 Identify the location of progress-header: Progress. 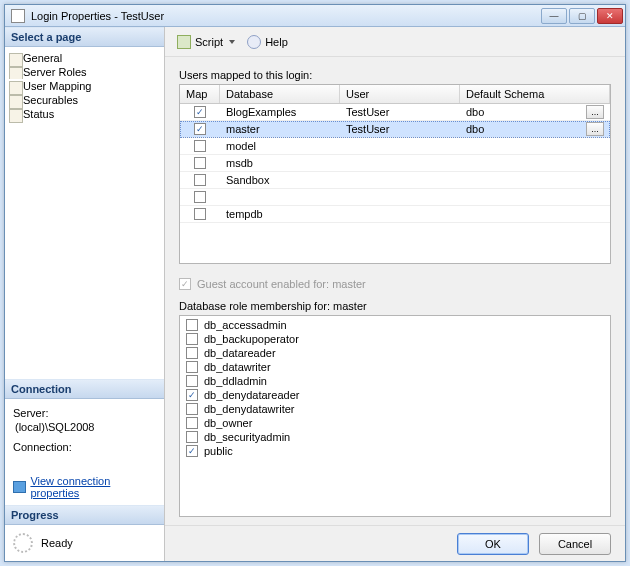
(84, 515).